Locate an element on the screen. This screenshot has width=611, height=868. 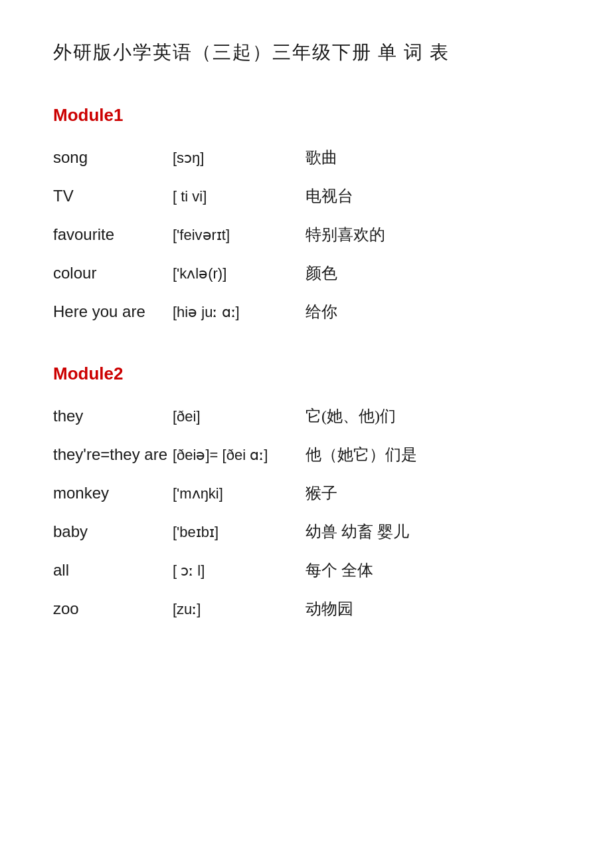
vocab-meaning: 它(她、他)们 is located at coordinates (351, 416).